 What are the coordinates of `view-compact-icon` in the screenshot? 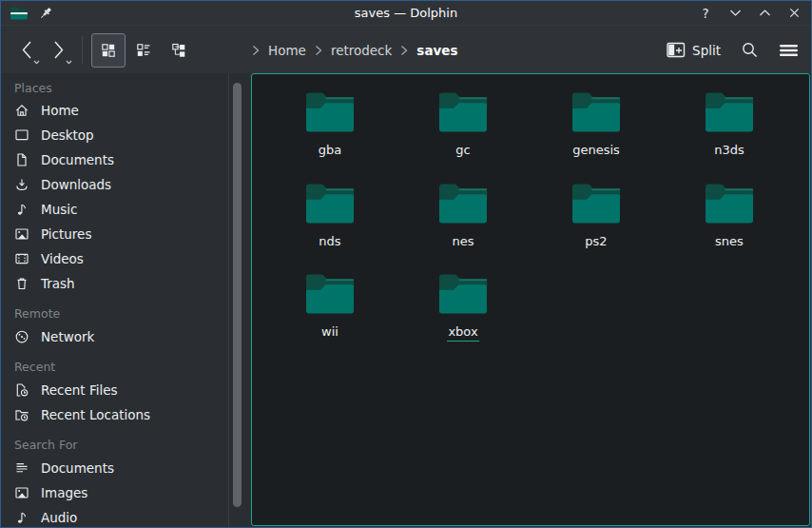 It's located at (144, 50).